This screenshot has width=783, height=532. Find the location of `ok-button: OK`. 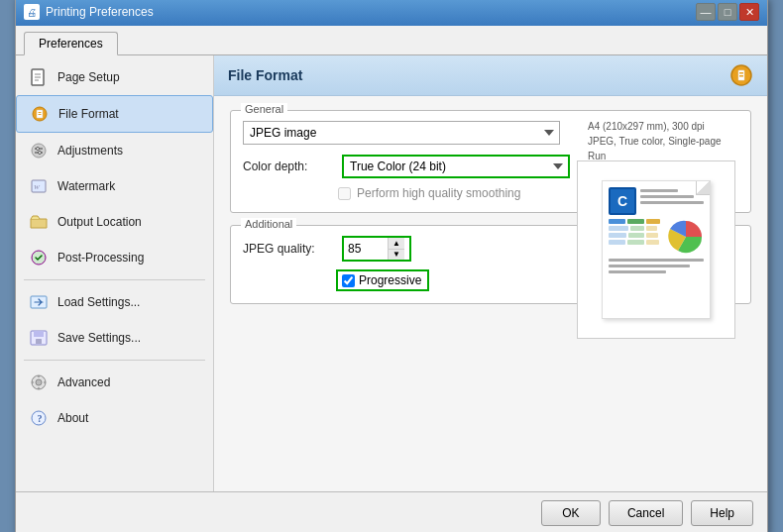

ok-button: OK is located at coordinates (571, 513).